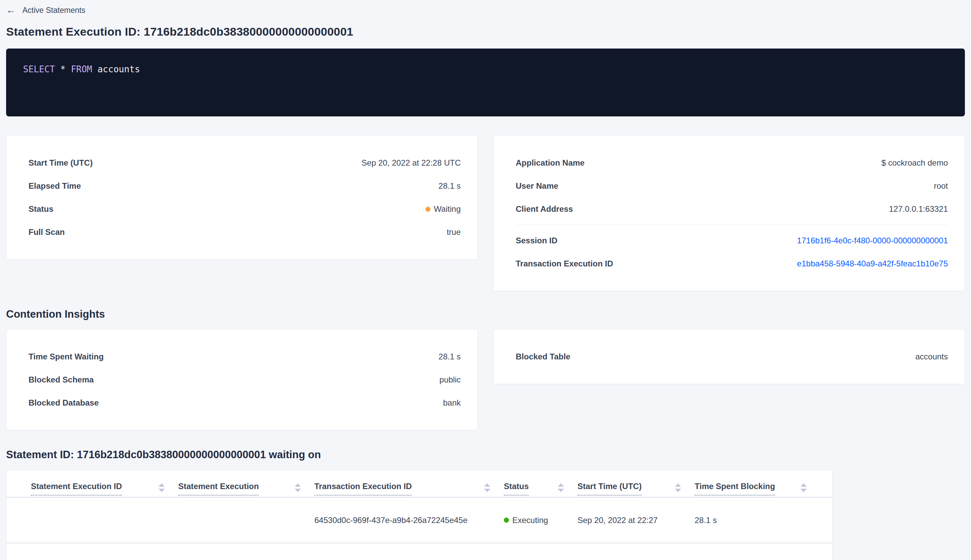 The width and height of the screenshot is (971, 560). I want to click on application-name-value: $ cockroach demo, so click(915, 163).